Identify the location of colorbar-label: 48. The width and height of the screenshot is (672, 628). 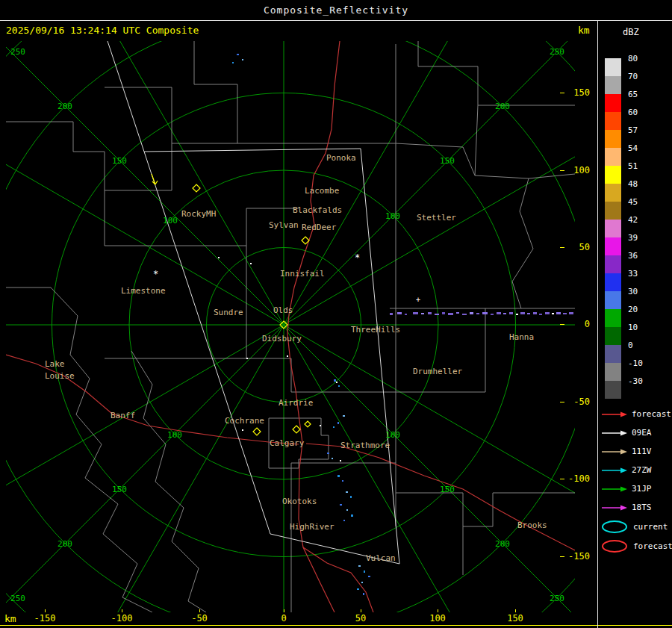
(633, 188).